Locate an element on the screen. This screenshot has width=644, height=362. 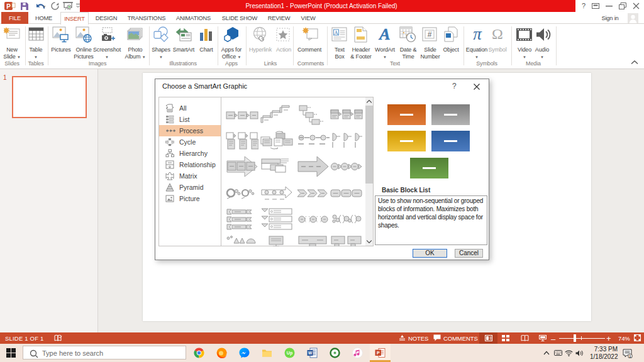
svg-text: W is located at coordinates (311, 353).